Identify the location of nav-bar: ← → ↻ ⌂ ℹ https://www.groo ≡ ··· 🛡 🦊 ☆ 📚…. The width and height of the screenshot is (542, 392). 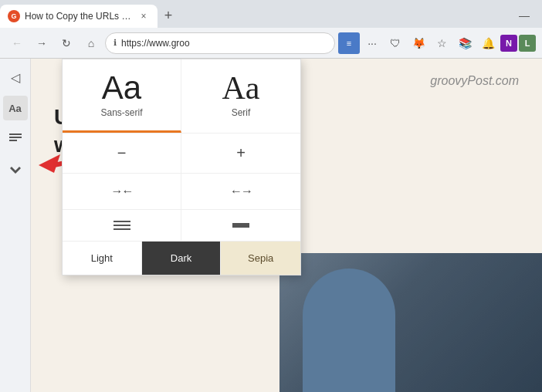
(271, 43).